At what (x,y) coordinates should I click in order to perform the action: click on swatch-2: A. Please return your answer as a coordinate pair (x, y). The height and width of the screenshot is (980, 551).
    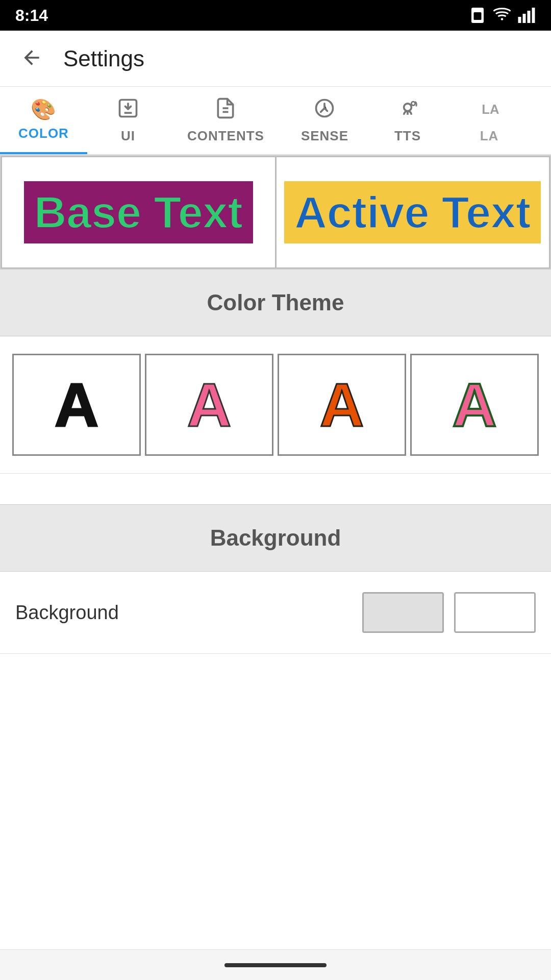
    Looking at the image, I should click on (209, 405).